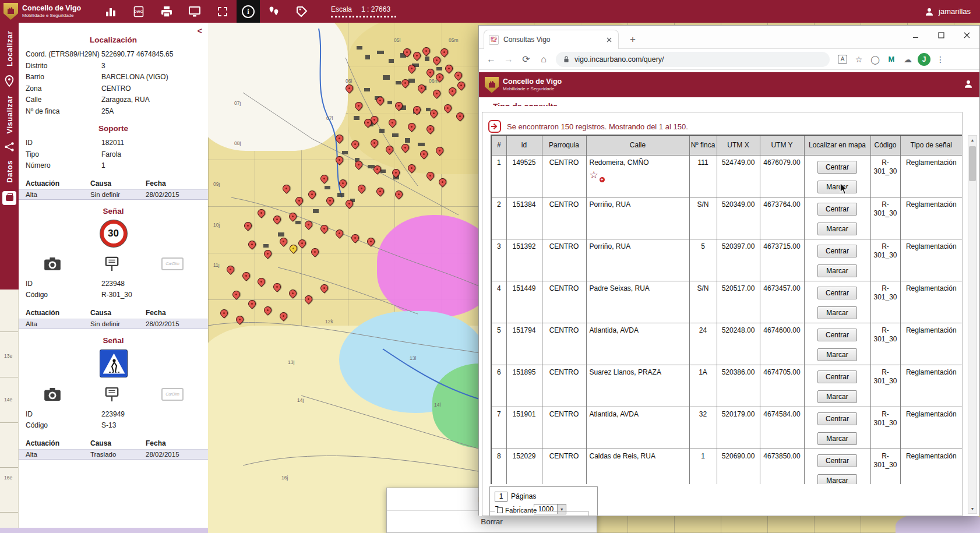 This screenshot has width=980, height=533. Describe the element at coordinates (9, 81) in the screenshot. I see `location-pin-icon` at that location.